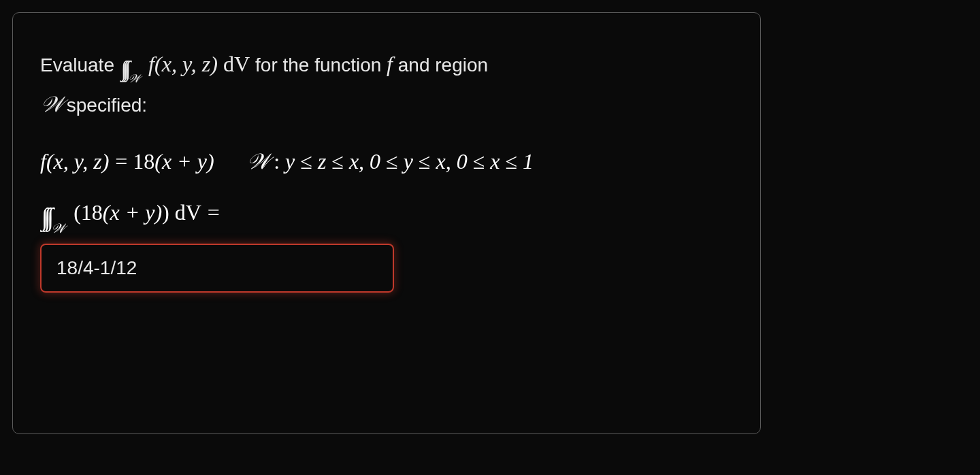 Image resolution: width=980 pixels, height=475 pixels. Describe the element at coordinates (387, 162) in the screenshot. I see `function-and-region-definition: f(x, y, z) = 18(x + y) 𝒲 : y ≤ z ≤ x, 0 …` at that location.